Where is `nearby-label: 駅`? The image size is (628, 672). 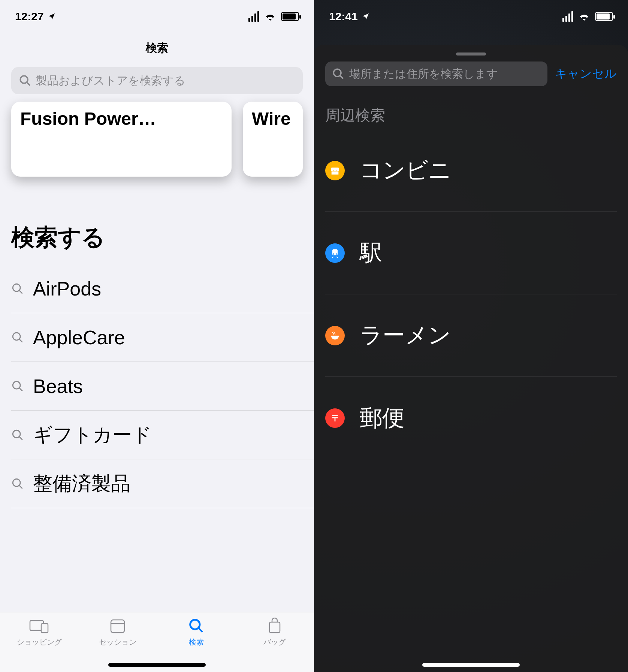
nearby-label: 駅 is located at coordinates (371, 253).